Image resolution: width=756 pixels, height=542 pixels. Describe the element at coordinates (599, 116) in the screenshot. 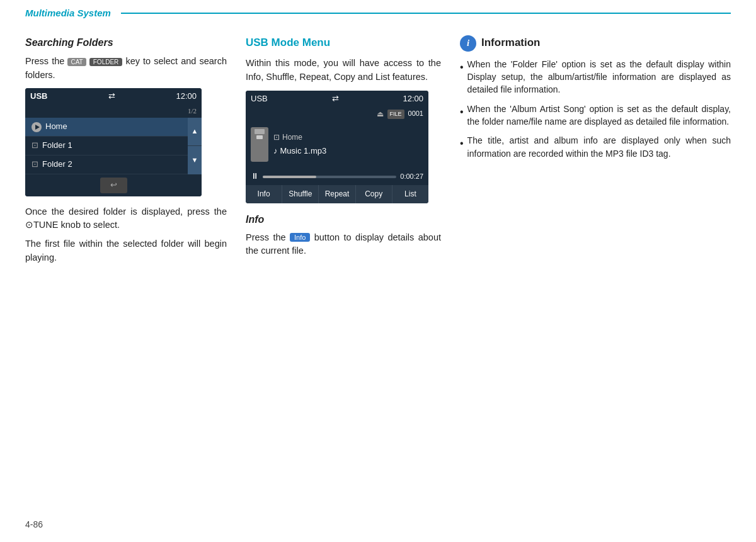

I see `bullet-text-2: When the 'Album Artist Song' option is s…` at that location.